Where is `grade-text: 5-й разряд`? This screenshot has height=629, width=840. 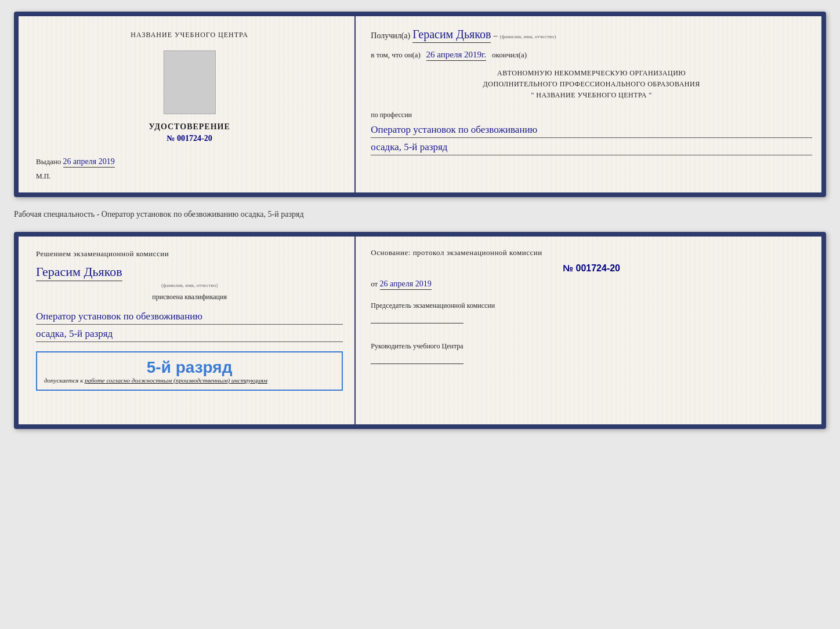
grade-text: 5-й разряд is located at coordinates (189, 368).